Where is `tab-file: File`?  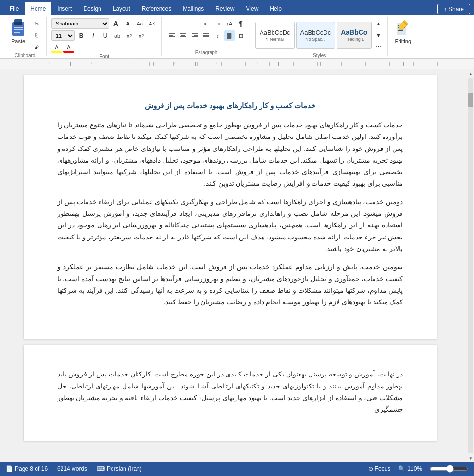 tab-file: File is located at coordinates (14, 9).